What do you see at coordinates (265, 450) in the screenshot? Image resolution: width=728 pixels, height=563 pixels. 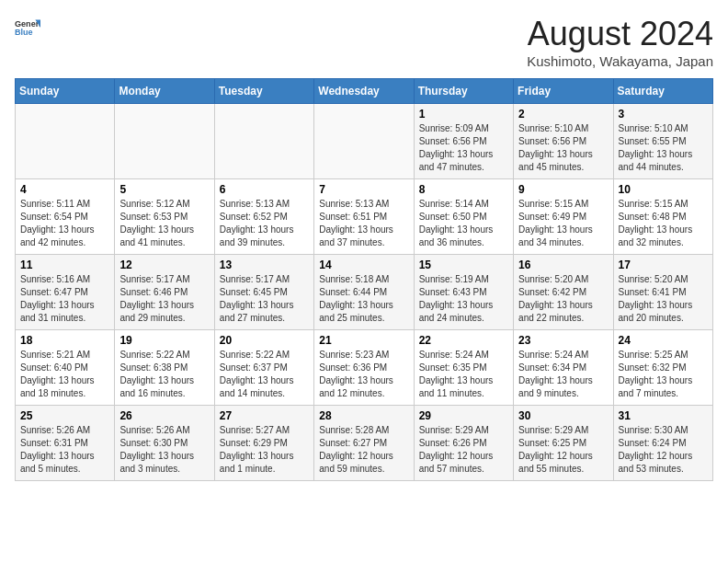 I see `day-info: Sunrise: 5:27 AM Sunset: 6:29 PM Dayligh…` at bounding box center [265, 450].